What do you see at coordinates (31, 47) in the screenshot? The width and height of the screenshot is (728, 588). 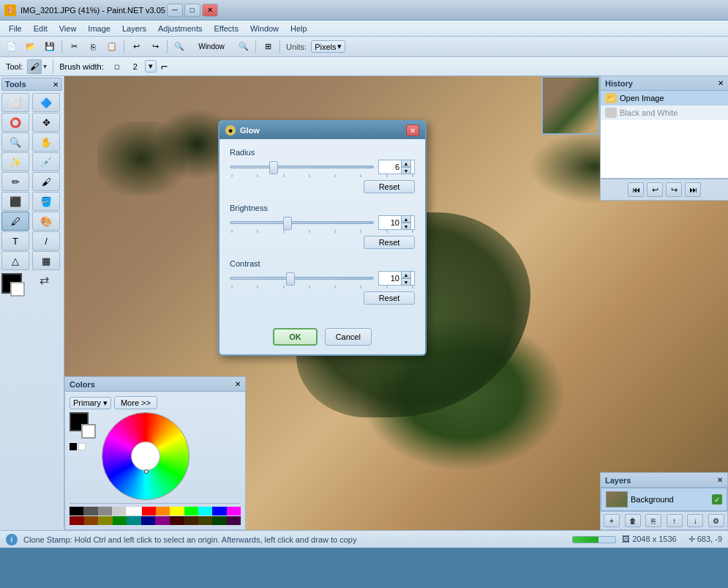 I see `toolbar-open: 📂` at bounding box center [31, 47].